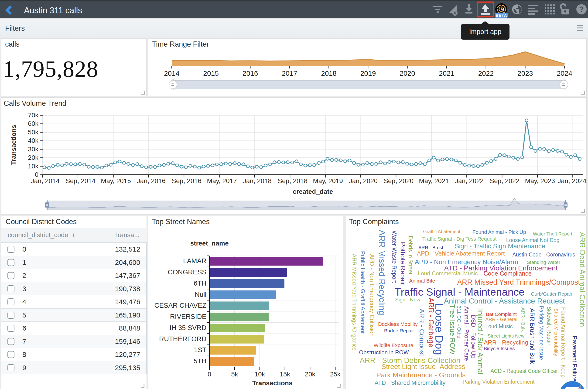  I want to click on svg-text: LAMAR, so click(195, 261).